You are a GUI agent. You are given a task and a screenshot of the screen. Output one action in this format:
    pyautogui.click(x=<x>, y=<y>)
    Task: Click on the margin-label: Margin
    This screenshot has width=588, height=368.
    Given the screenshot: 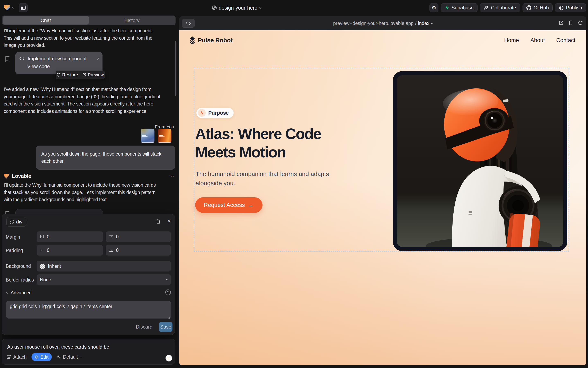 What is the action you would take?
    pyautogui.click(x=13, y=237)
    